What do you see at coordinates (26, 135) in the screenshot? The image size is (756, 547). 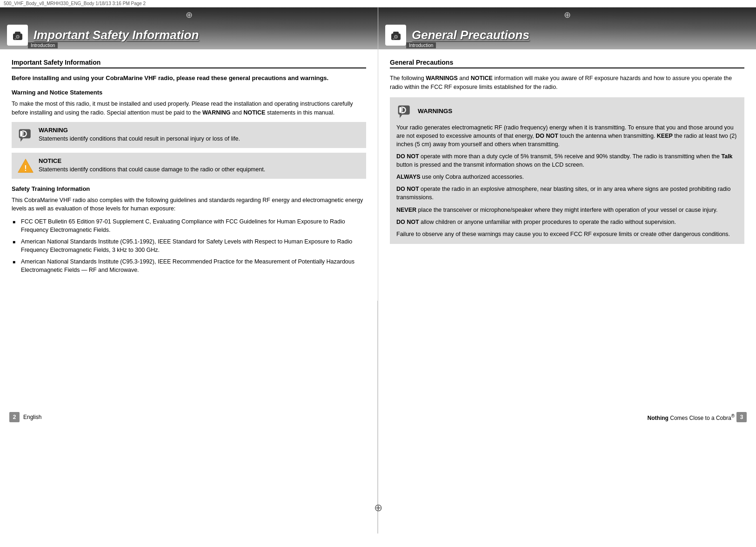 I see `warning-icon: !` at bounding box center [26, 135].